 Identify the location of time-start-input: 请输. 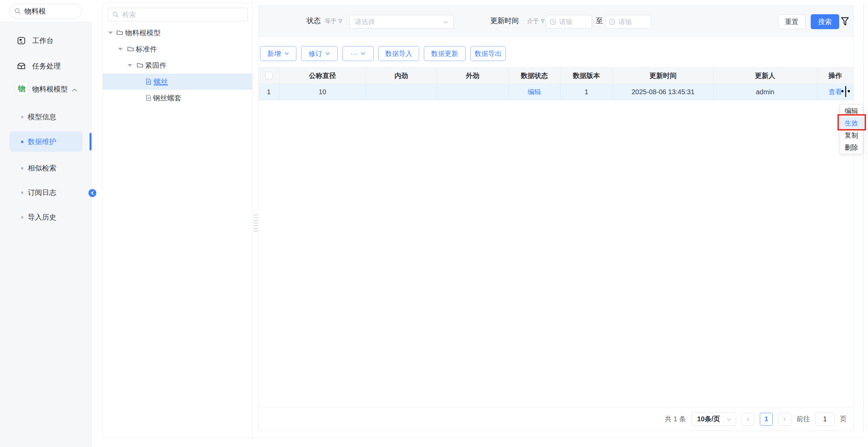
(569, 22).